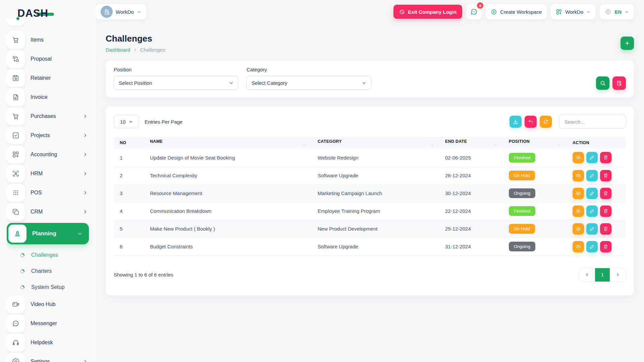  What do you see at coordinates (516, 122) in the screenshot?
I see `export-button` at bounding box center [516, 122].